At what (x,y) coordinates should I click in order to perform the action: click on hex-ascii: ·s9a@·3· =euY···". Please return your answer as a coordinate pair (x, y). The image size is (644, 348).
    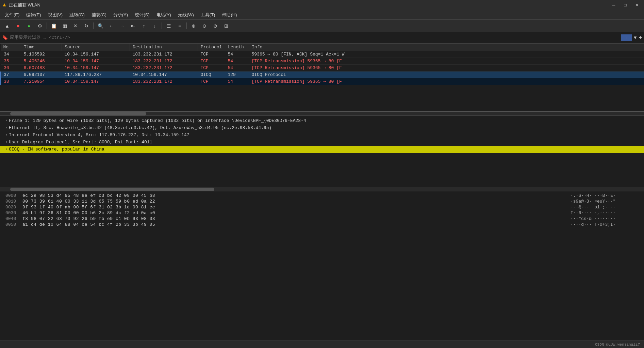
    Looking at the image, I should click on (605, 202).